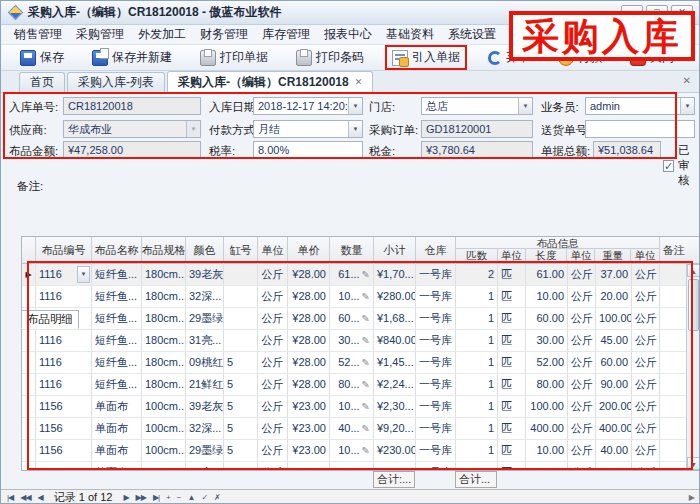  What do you see at coordinates (674, 250) in the screenshot?
I see `grid-header-col-16: 备注` at bounding box center [674, 250].